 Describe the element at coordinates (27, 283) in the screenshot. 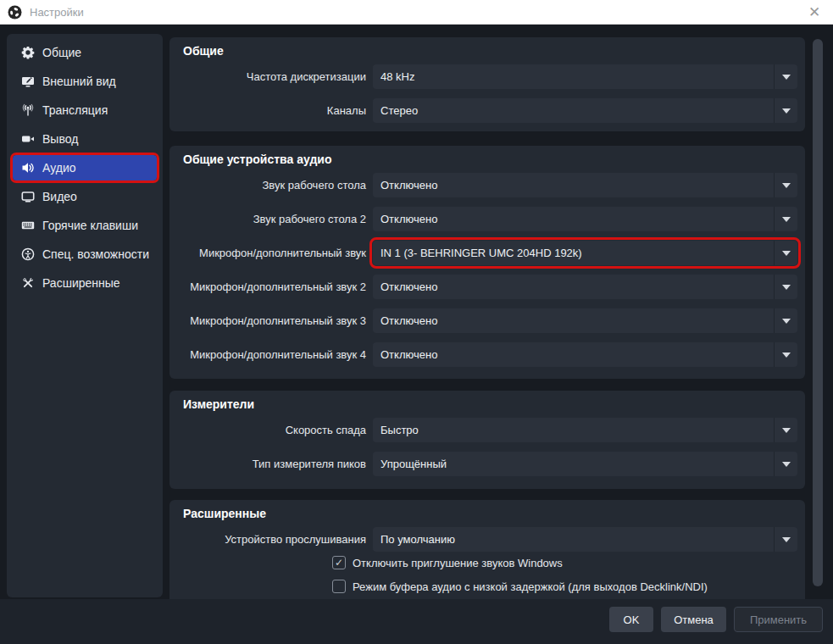

I see `tools-icon` at that location.